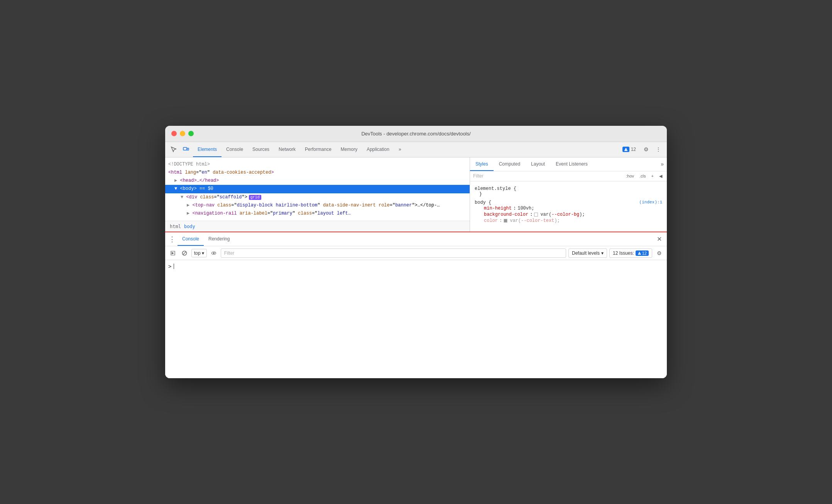 This screenshot has height=504, width=832. Describe the element at coordinates (416, 134) in the screenshot. I see `titlebar: DevTools - developer.chrome.com/docs/dev…` at that location.